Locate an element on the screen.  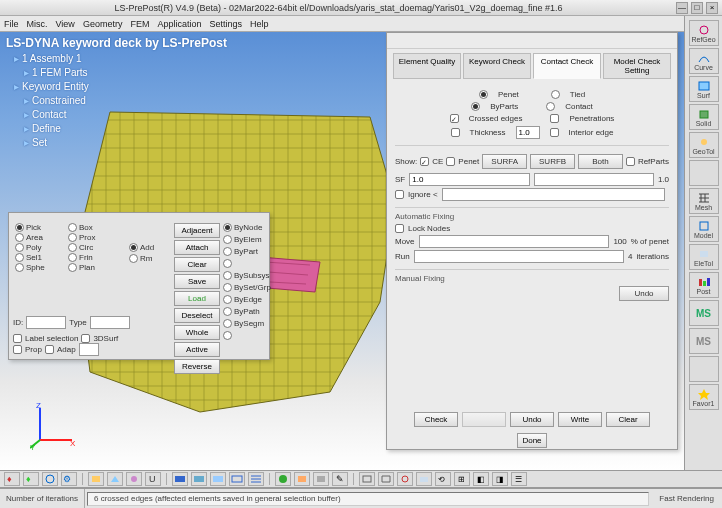
check-crossed-edges is located at coordinates (454, 118).